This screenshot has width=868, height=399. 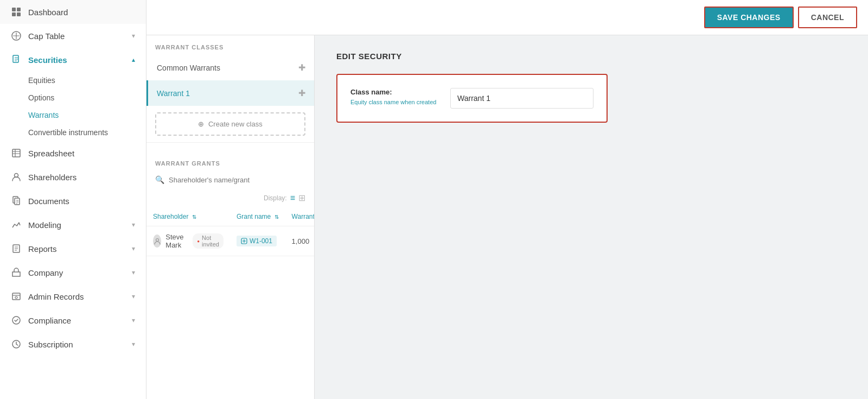 What do you see at coordinates (73, 225) in the screenshot?
I see `sidebar-item-modeling: Modeling ▾` at bounding box center [73, 225].